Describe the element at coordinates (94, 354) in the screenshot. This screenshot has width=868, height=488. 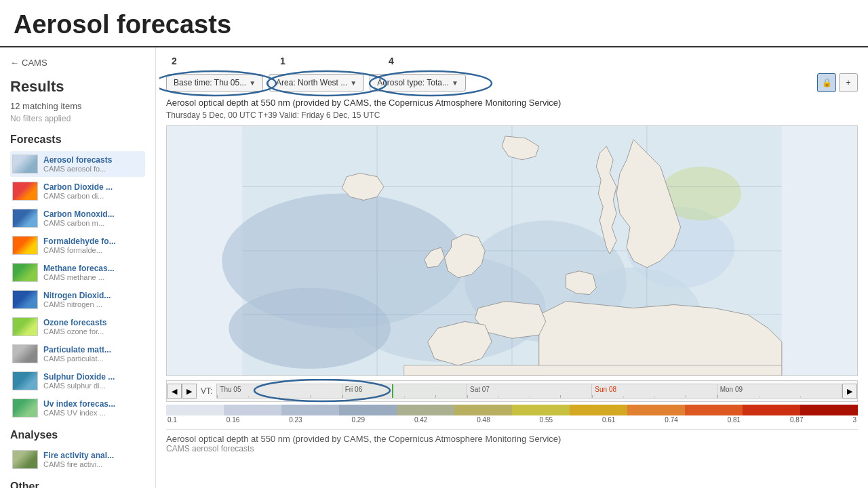
I see `item-text-particulate: Particulate matt... CAMS particulat...` at that location.